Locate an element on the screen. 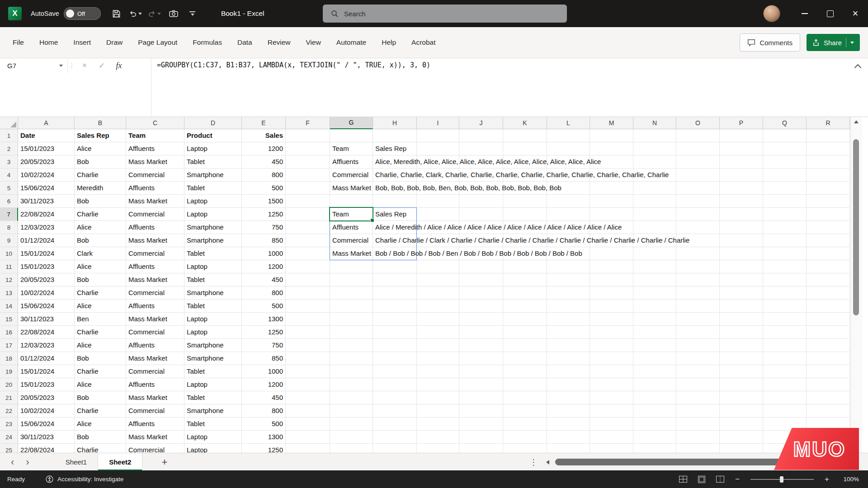  cell-N3 is located at coordinates (655, 162).